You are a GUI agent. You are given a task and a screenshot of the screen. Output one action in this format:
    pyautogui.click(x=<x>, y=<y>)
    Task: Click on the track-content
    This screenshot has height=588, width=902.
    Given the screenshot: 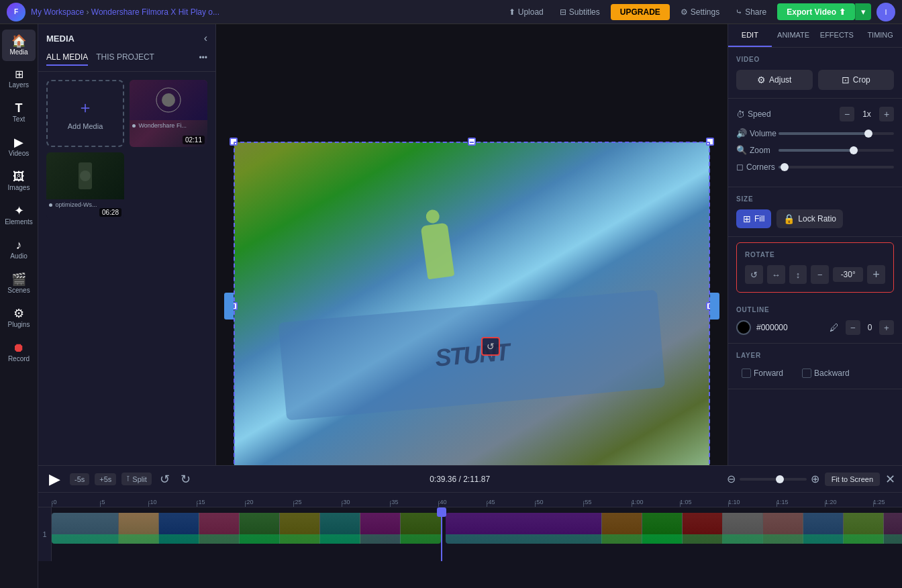 What is the action you would take?
    pyautogui.click(x=477, y=534)
    